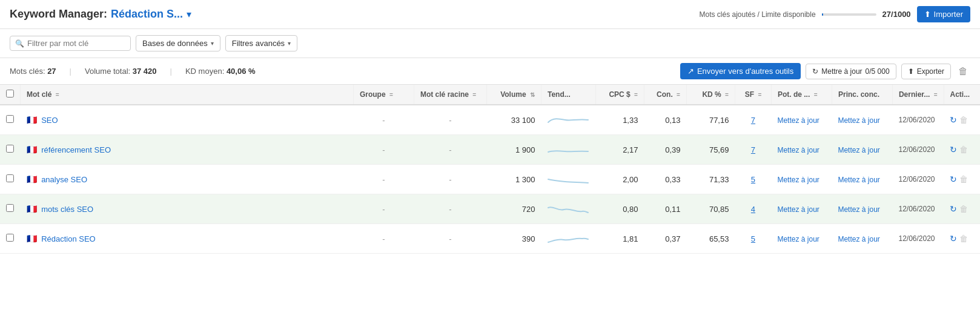 Image resolution: width=980 pixels, height=327 pixels. What do you see at coordinates (962, 94) in the screenshot?
I see `col-header-action: Acti...` at bounding box center [962, 94].